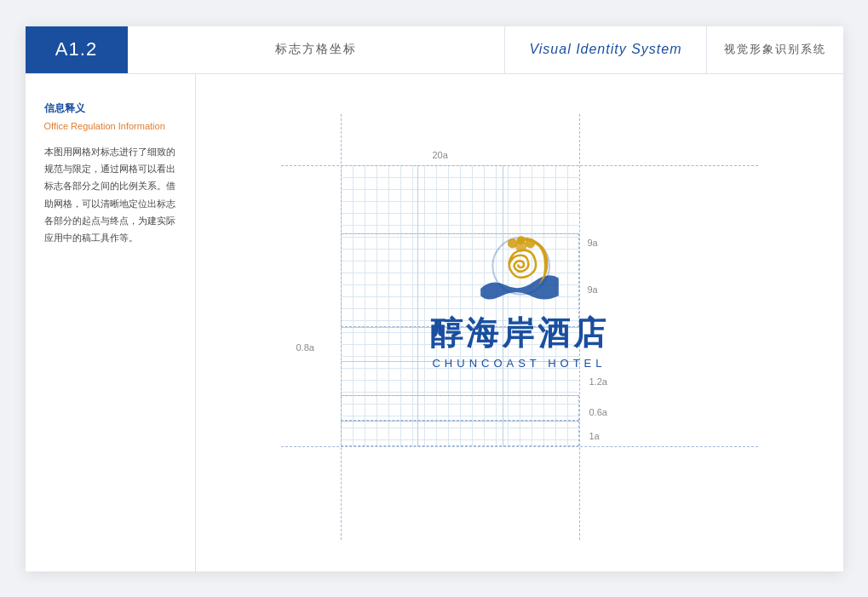 The width and height of the screenshot is (868, 597). What do you see at coordinates (520, 446) in the screenshot?
I see `hline-bottom` at bounding box center [520, 446].